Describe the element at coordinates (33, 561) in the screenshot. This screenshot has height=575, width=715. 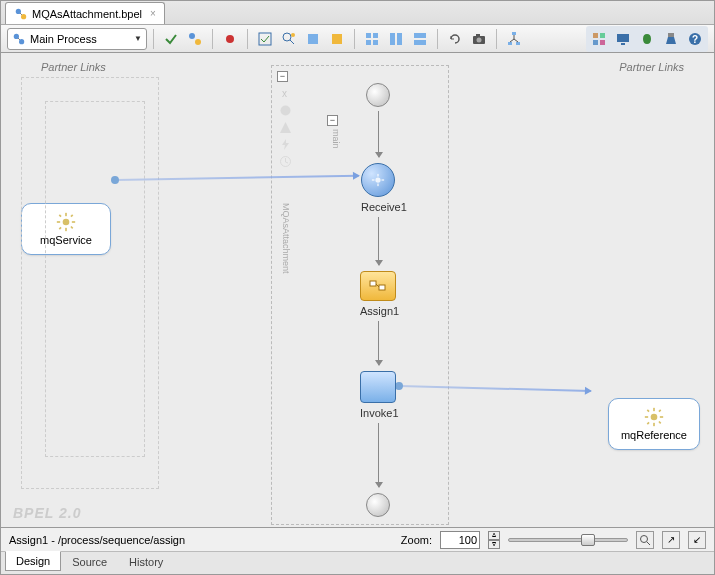
I see `tab-design: Design` at that location.